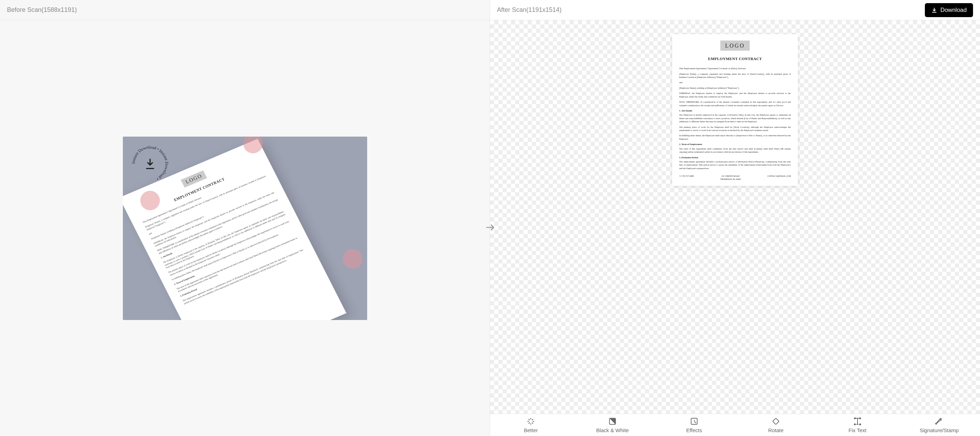 The height and width of the screenshot is (436, 980). I want to click on tool-label: Better, so click(531, 430).